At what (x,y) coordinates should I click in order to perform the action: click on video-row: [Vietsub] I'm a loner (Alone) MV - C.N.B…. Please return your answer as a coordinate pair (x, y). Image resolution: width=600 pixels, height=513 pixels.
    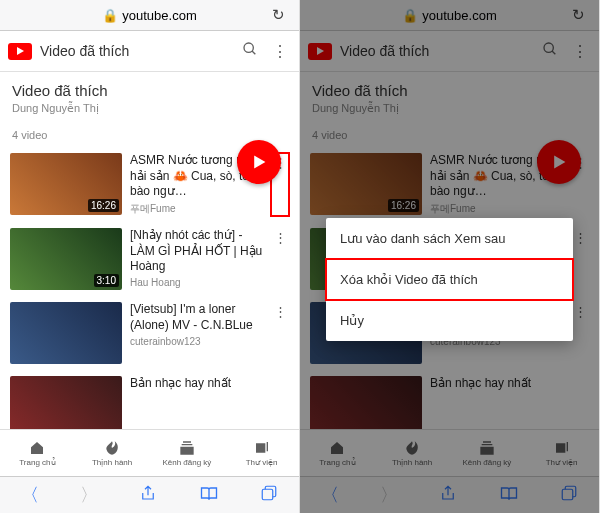
    Looking at the image, I should click on (150, 333).